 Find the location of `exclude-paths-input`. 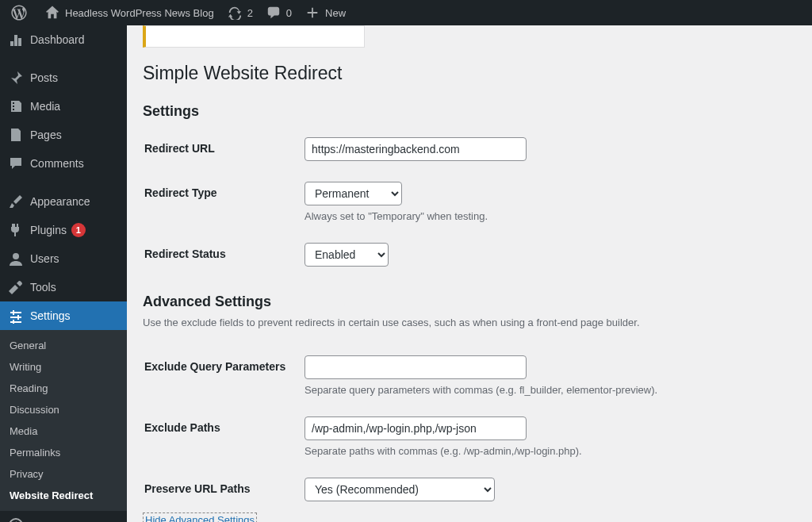

exclude-paths-input is located at coordinates (416, 428).